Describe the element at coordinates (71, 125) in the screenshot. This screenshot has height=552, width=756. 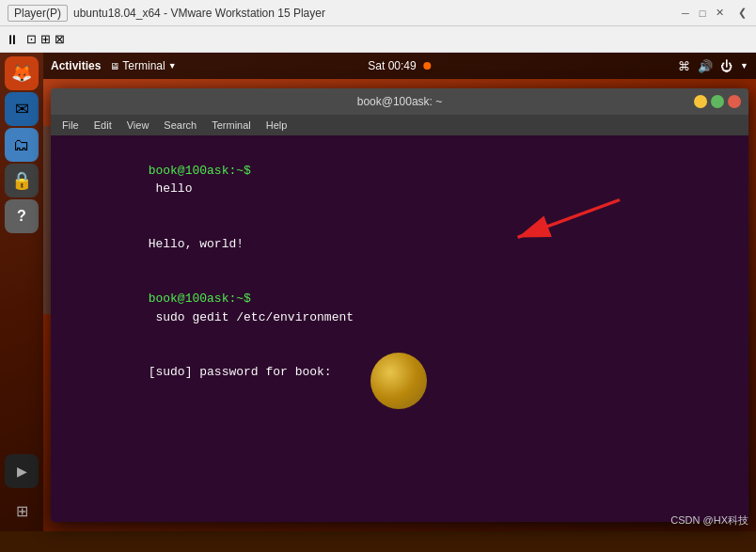
I see `terminal-menu-file: File` at that location.